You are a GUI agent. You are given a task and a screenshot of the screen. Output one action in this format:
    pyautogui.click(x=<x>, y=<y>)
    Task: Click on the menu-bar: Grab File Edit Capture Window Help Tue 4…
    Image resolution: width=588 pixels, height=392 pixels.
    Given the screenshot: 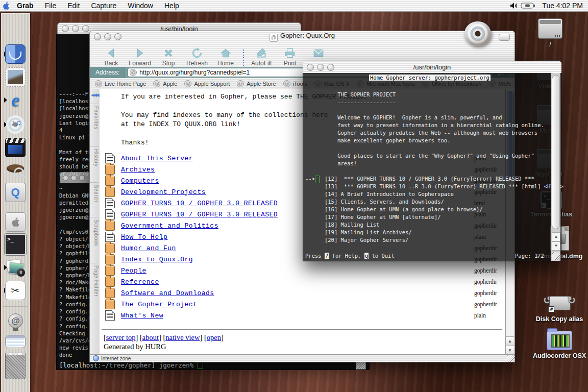 What is the action you would take?
    pyautogui.click(x=294, y=6)
    